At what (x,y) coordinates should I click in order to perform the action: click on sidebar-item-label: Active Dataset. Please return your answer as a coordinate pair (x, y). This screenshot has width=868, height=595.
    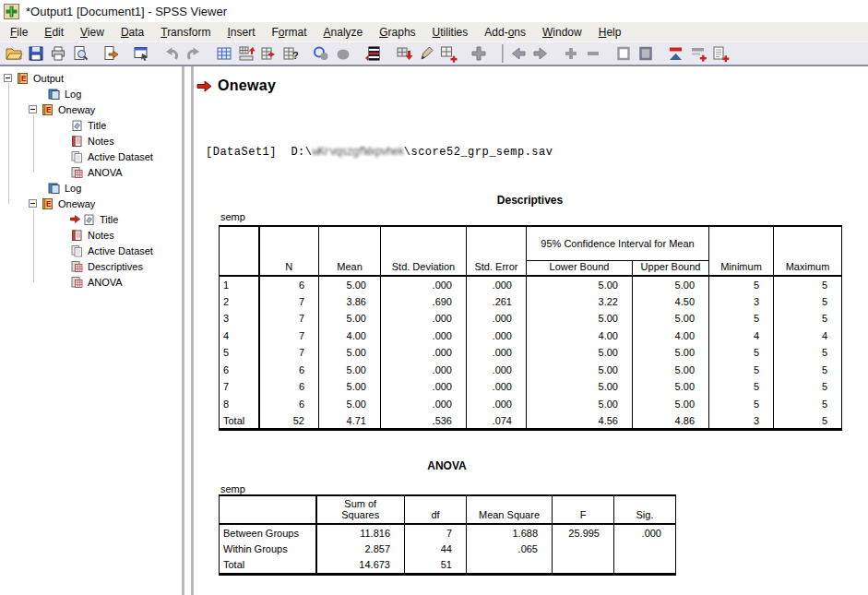
    Looking at the image, I should click on (120, 251).